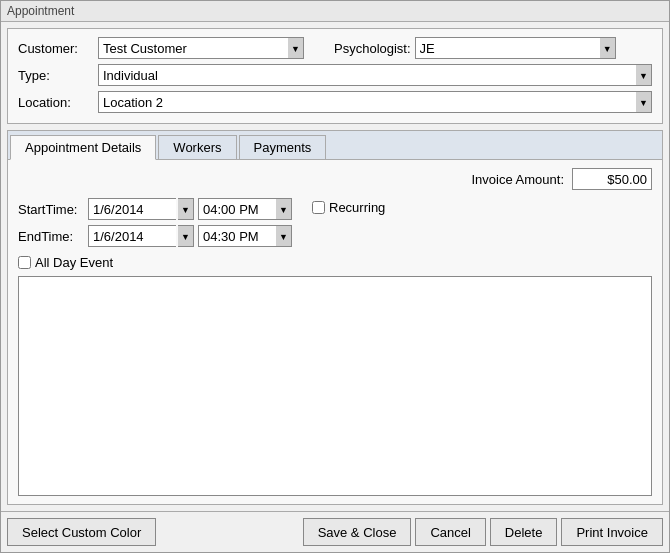 The image size is (670, 553). Describe the element at coordinates (524, 532) in the screenshot. I see `delete-button: Delete` at that location.